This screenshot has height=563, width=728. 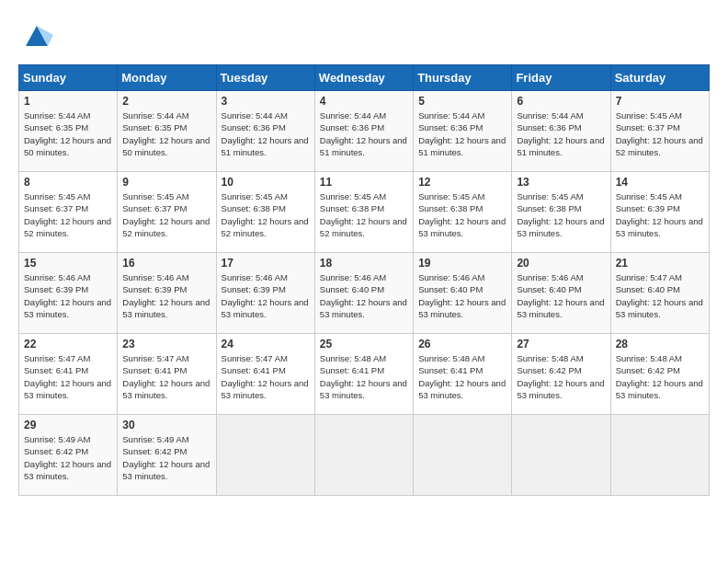 What do you see at coordinates (462, 101) in the screenshot?
I see `day-number: 5` at bounding box center [462, 101].